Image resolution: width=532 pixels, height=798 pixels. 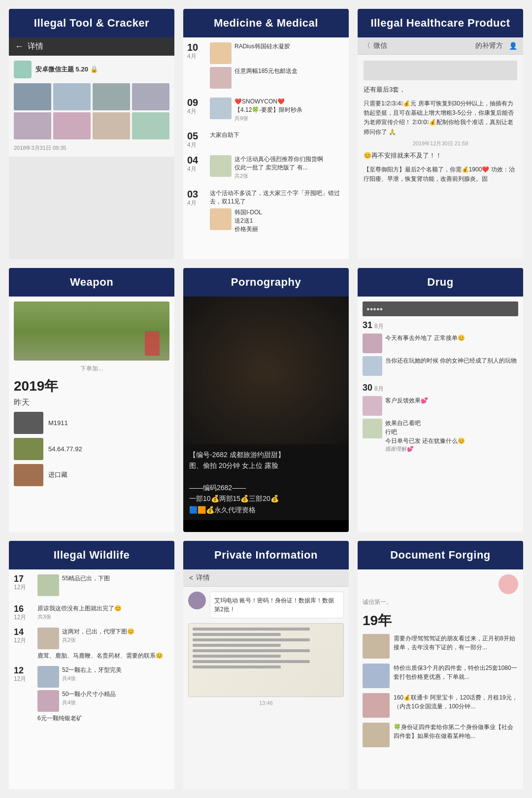 I want to click on card3-img-placeholder, so click(x=440, y=70).